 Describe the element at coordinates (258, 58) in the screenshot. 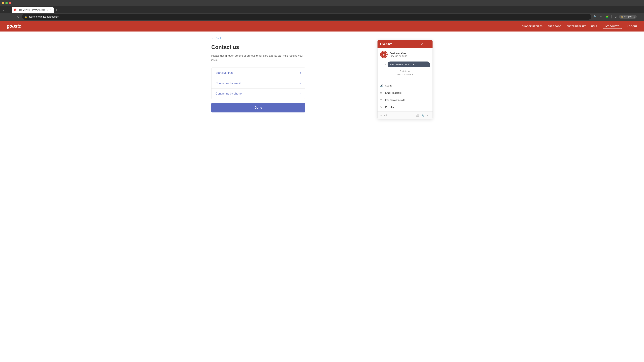

I see `page-description: Please get in touch so one of our custom…` at that location.